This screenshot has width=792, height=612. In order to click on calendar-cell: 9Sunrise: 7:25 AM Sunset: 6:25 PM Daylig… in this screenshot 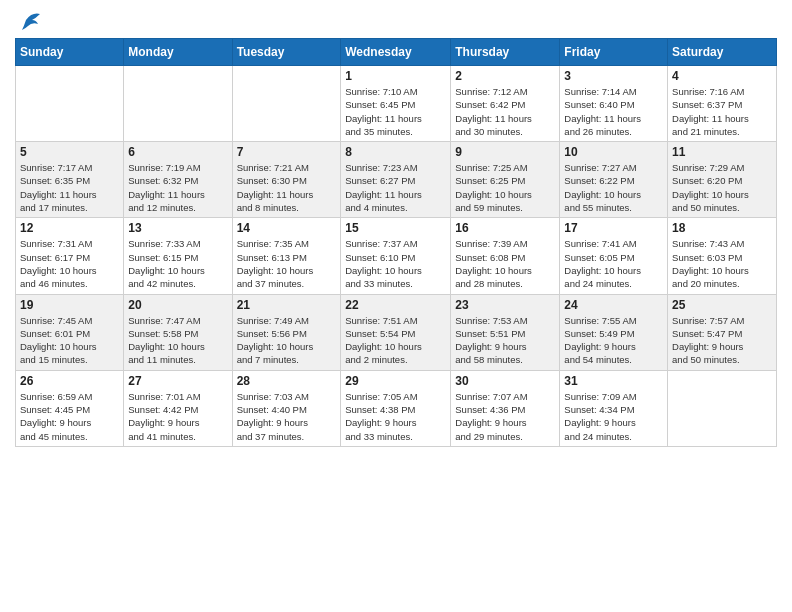, I will do `click(506, 180)`.